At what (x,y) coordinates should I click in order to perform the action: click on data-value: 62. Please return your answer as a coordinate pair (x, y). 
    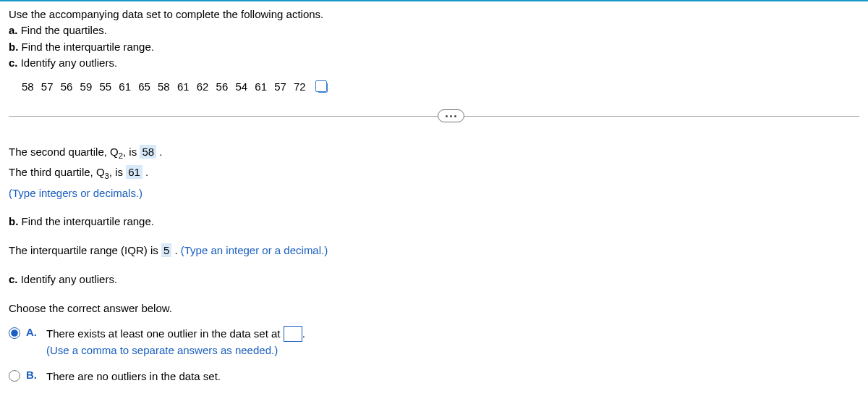
    Looking at the image, I should click on (203, 87).